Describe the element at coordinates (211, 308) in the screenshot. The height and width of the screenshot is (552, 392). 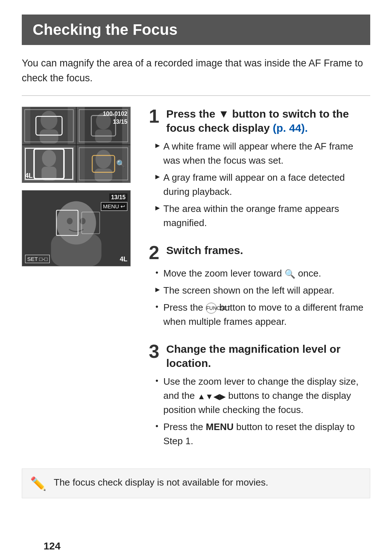
I see `func-icon: FUNCSET` at that location.